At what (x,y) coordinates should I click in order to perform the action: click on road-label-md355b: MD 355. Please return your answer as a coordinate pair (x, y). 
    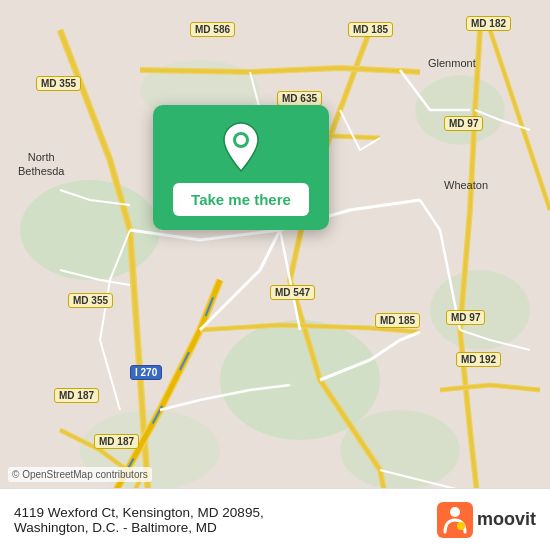
    Looking at the image, I should click on (90, 300).